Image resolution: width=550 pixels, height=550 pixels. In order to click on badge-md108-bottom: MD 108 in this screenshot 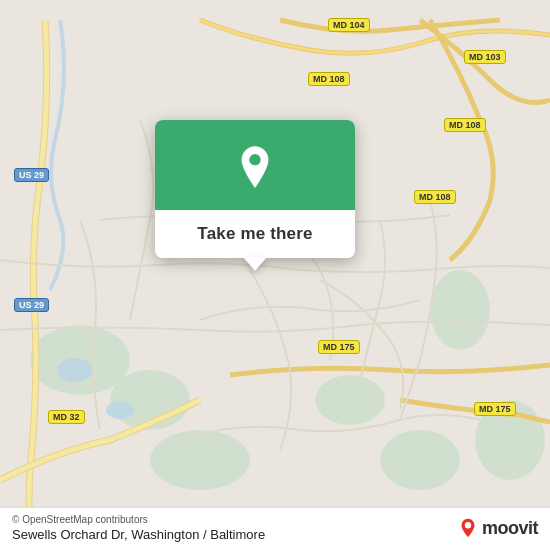, I will do `click(435, 197)`.